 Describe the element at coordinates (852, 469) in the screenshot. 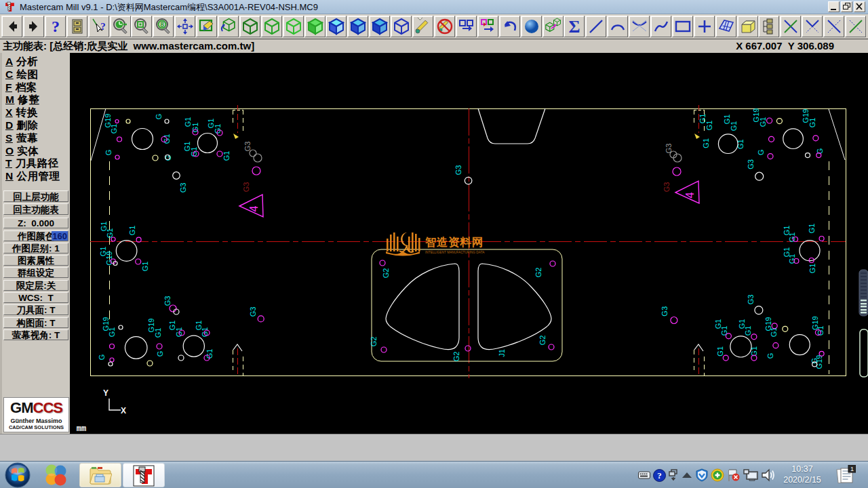

I see `svg-text: 1` at that location.